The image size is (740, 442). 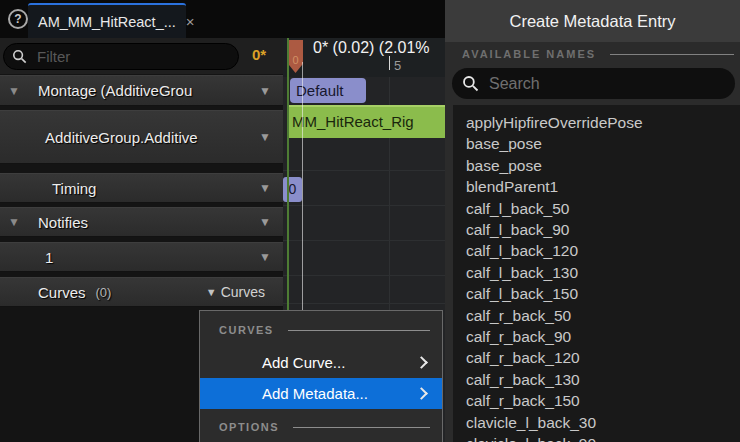 What do you see at coordinates (63, 222) in the screenshot?
I see `notifies-label: Notifies` at bounding box center [63, 222].